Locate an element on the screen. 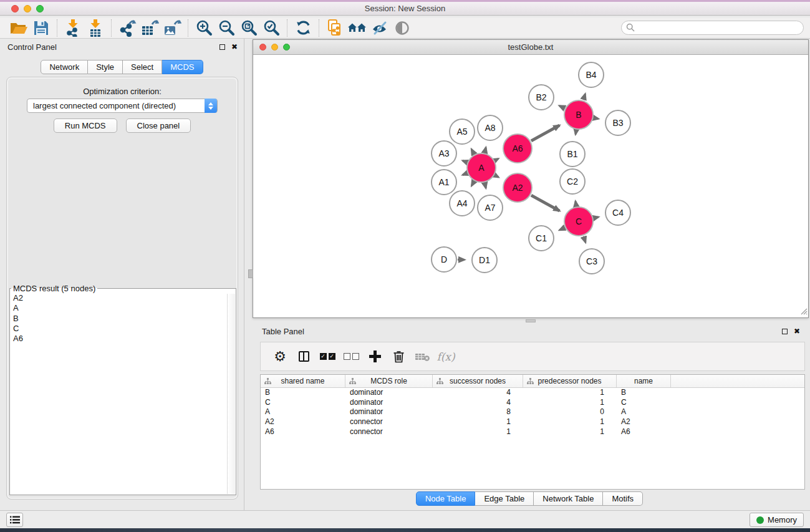 Image resolution: width=810 pixels, height=532 pixels. resize-grip-icon is located at coordinates (803, 312).